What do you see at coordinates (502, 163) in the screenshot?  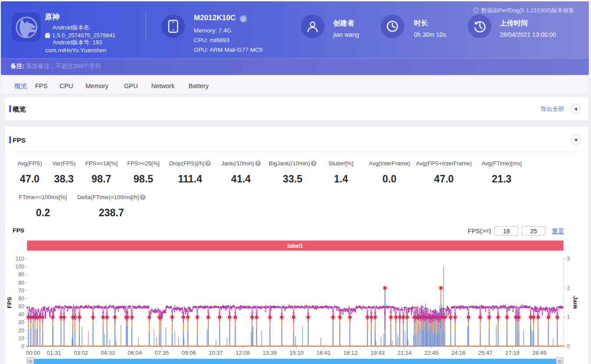 I see `metric-label: Avg(FTime)[ms]` at bounding box center [502, 163].